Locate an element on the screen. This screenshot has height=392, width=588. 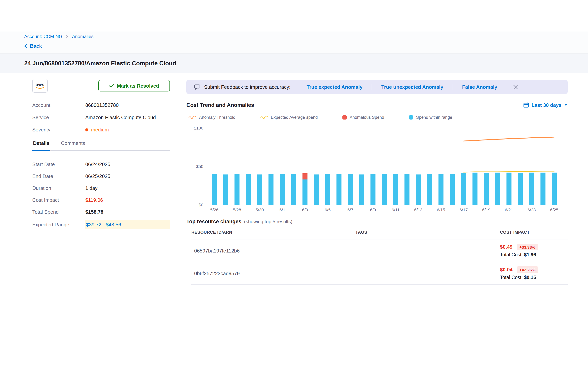
total-cost-value: $0.15 is located at coordinates (530, 278).